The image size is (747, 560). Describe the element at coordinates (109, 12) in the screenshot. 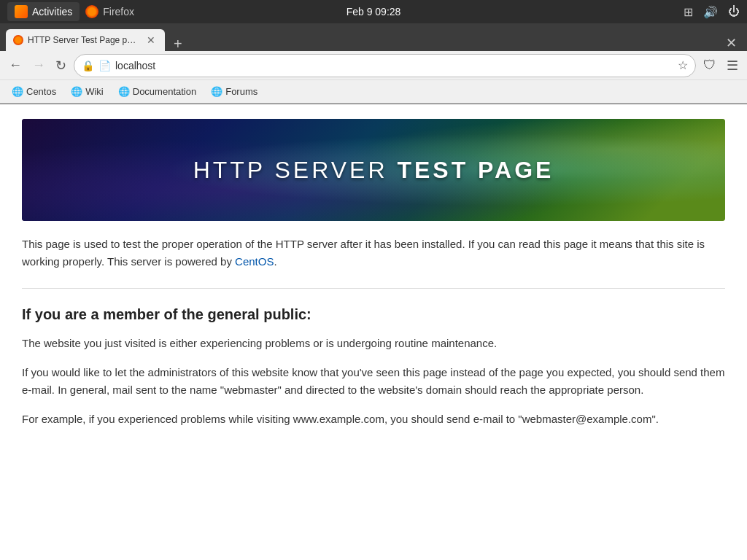

I see `firefox-taskbar-item: Firefox` at that location.